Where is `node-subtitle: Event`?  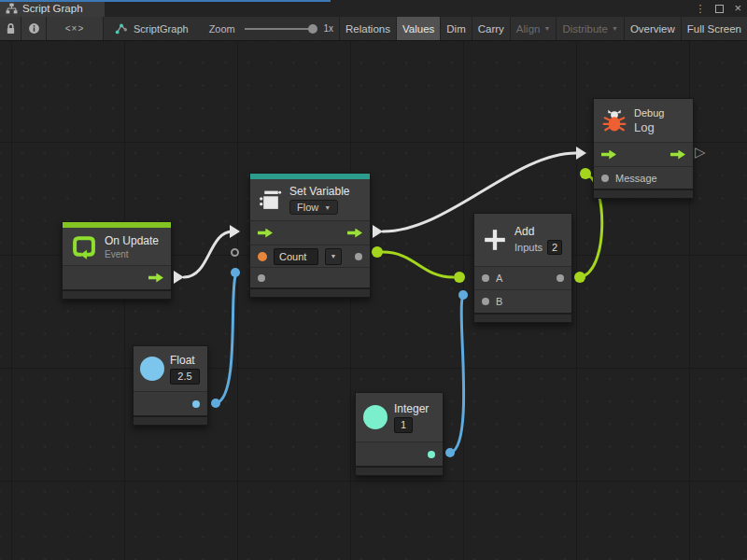 node-subtitle: Event is located at coordinates (132, 254).